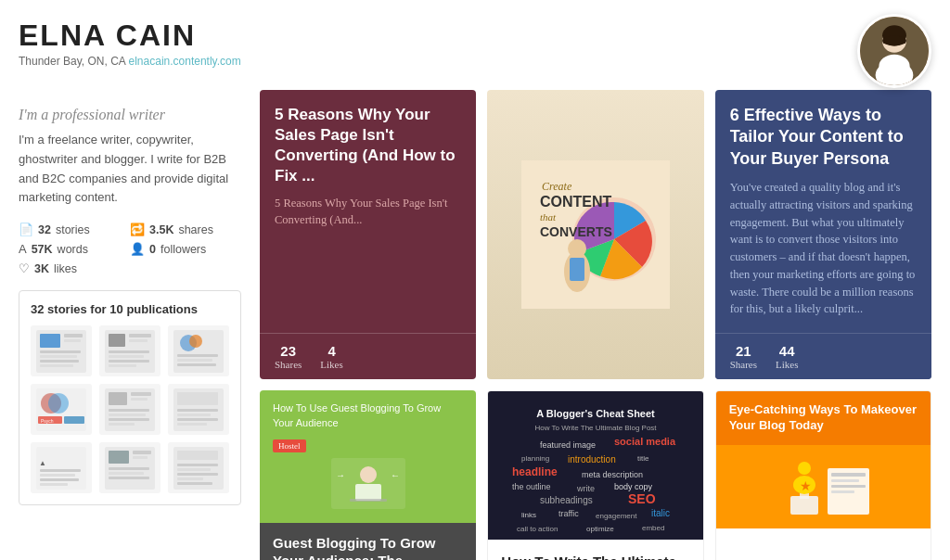  What do you see at coordinates (592, 460) in the screenshot?
I see `svg-text: introduction` at bounding box center [592, 460].